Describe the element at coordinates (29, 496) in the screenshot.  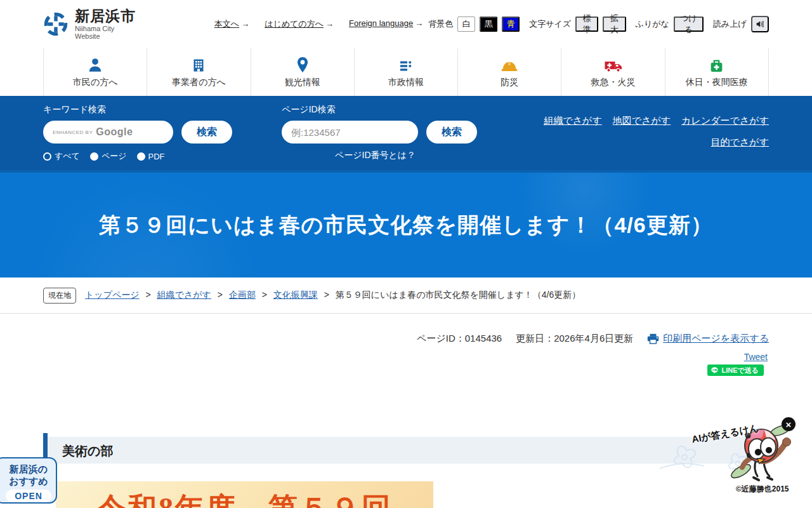
I see `open-label: OPEN` at that location.